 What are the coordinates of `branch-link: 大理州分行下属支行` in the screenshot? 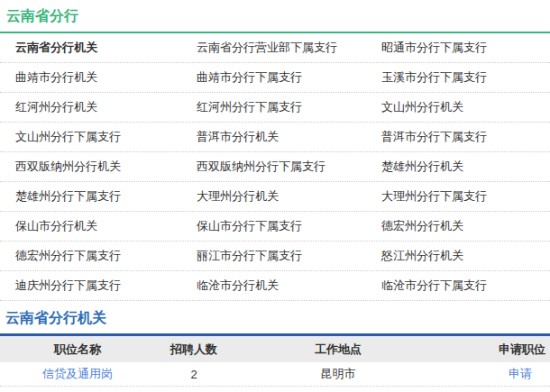 It's located at (465, 196).